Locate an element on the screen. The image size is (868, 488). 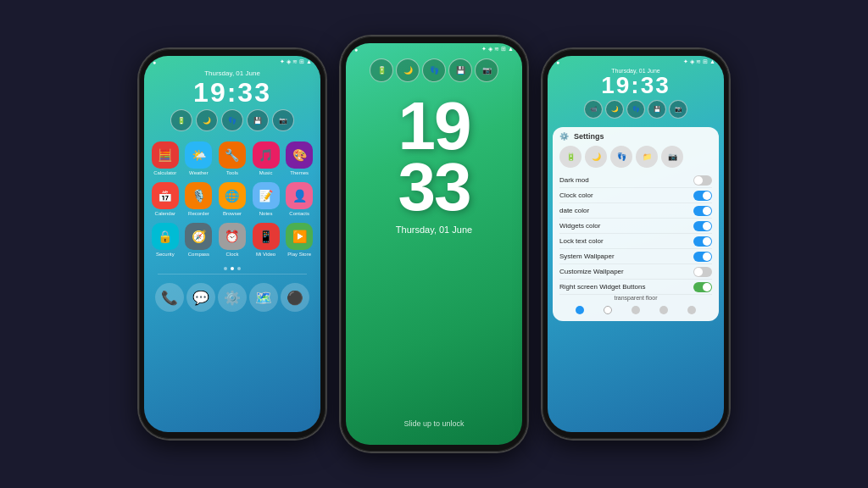
app-grid-1: 🧮 Calculator 🌤️ Weather 🔧 Tools 🎵 Music is located at coordinates (232, 158).